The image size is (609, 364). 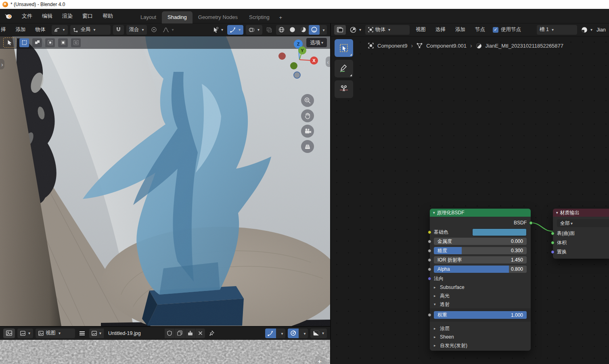 What do you see at coordinates (441, 30) in the screenshot?
I see `shader-menu-select: 选择` at bounding box center [441, 30].